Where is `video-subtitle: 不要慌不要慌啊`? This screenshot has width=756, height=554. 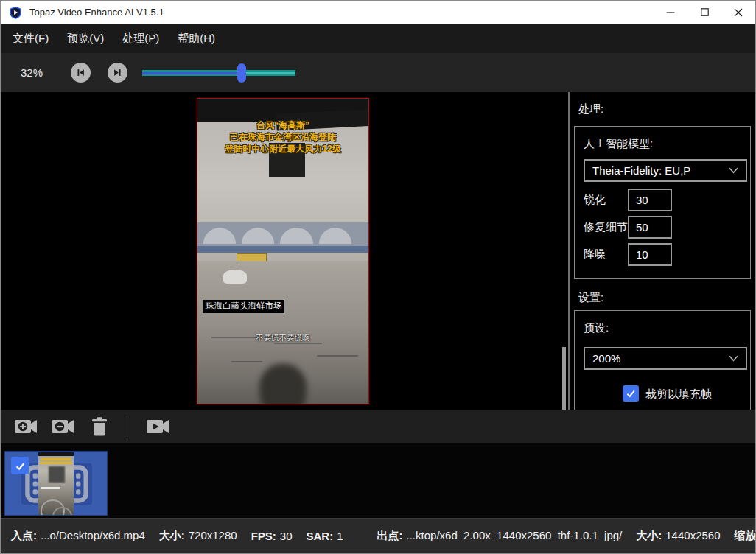 video-subtitle: 不要慌不要慌啊 is located at coordinates (283, 338).